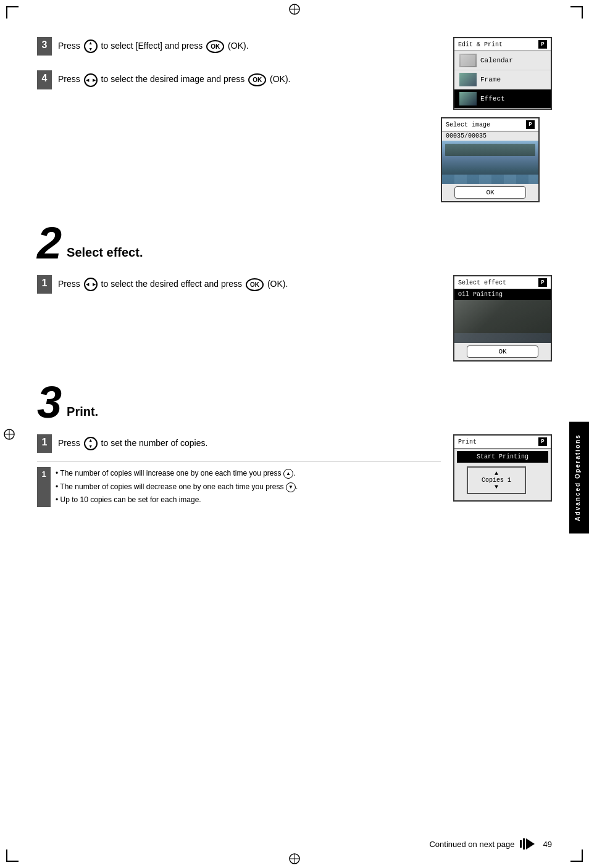 The image size is (589, 868). I want to click on copies-up-arrow: ▲, so click(496, 474).